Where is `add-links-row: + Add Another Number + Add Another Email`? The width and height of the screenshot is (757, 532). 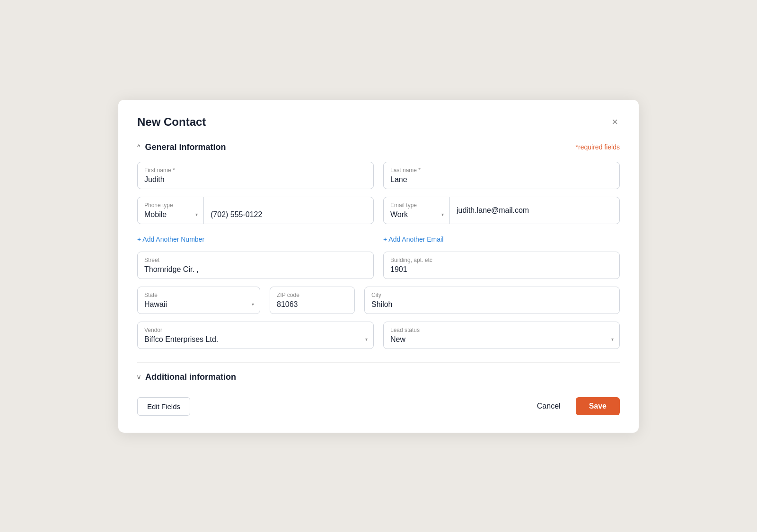 add-links-row: + Add Another Number + Add Another Email is located at coordinates (378, 238).